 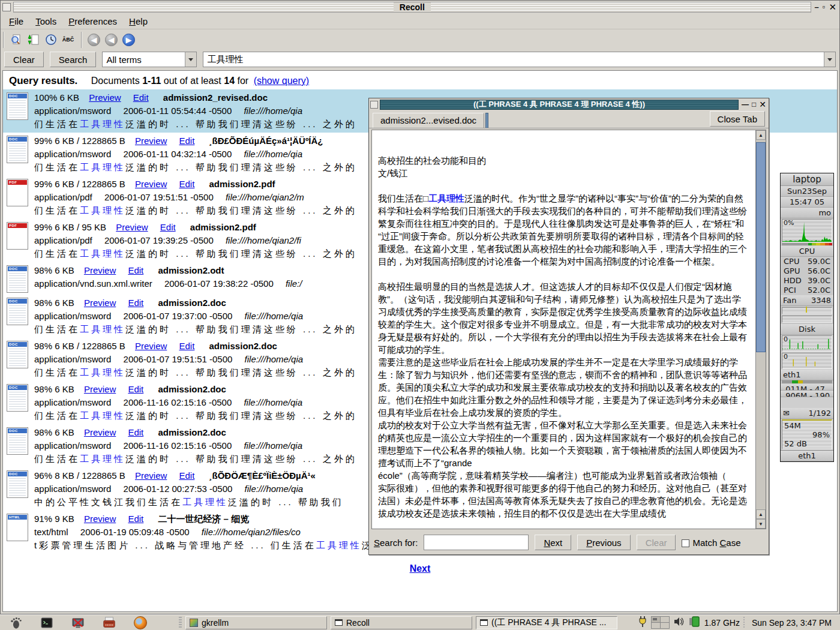 I want to click on temperature-row: HDD 39.0C, so click(x=807, y=281).